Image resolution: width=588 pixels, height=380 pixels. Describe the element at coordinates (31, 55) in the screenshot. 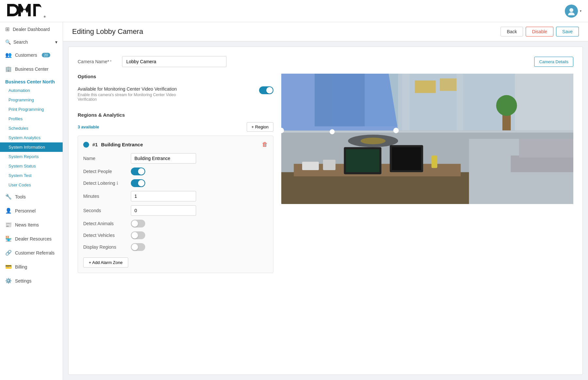

I see `sidebar-item-customers: 👥 Customers 20` at that location.